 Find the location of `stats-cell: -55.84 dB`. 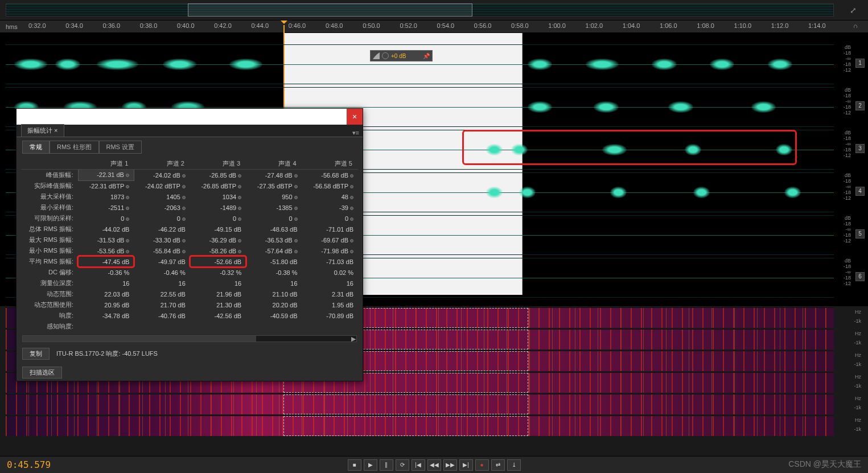

stats-cell: -55.84 dB is located at coordinates (162, 250).